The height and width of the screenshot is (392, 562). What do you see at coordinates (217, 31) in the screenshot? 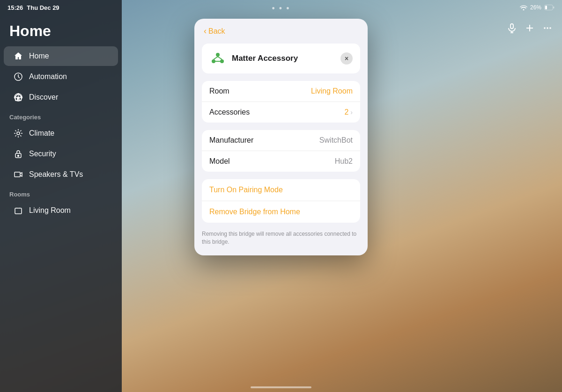
I see `back-label: Back` at bounding box center [217, 31].